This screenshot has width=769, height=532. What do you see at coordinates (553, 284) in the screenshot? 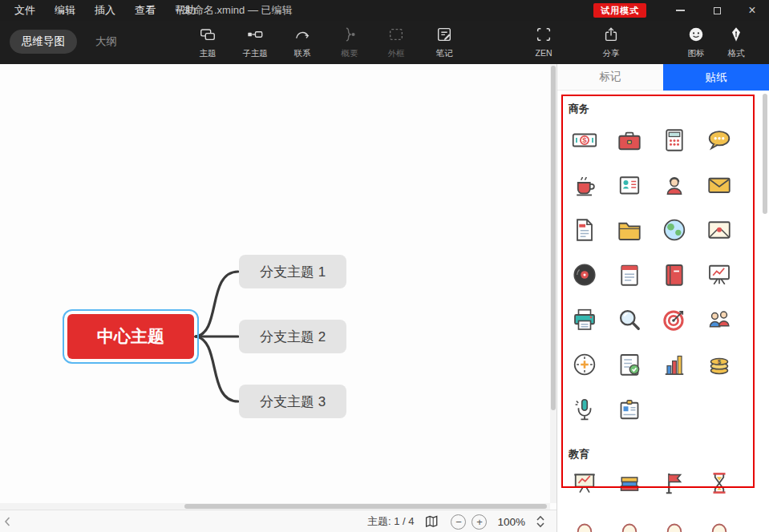
I see `canvas-vertical-scrollbar` at bounding box center [553, 284].